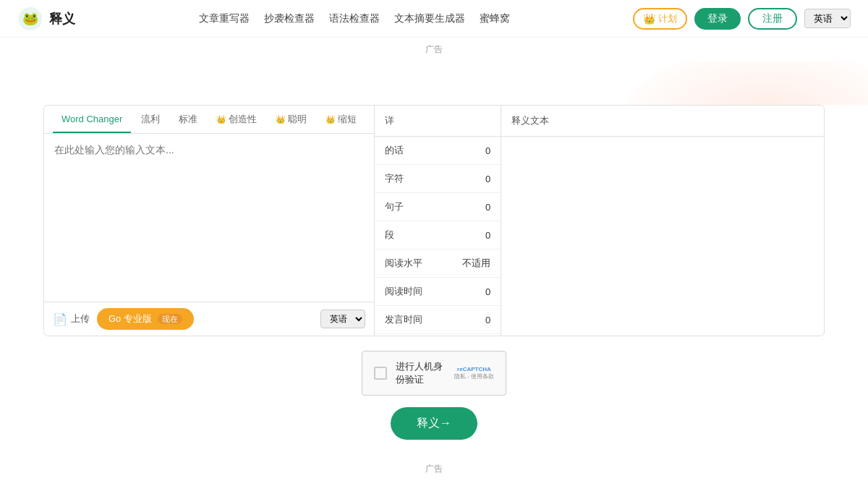 The image size is (868, 486). I want to click on stat-chars: 字符 0, so click(438, 179).